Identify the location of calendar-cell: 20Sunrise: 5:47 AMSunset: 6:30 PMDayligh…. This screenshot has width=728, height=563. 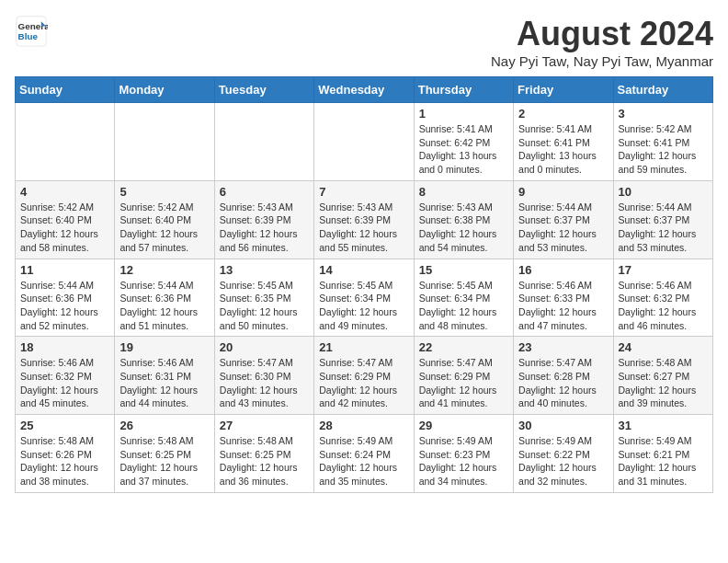
(264, 375).